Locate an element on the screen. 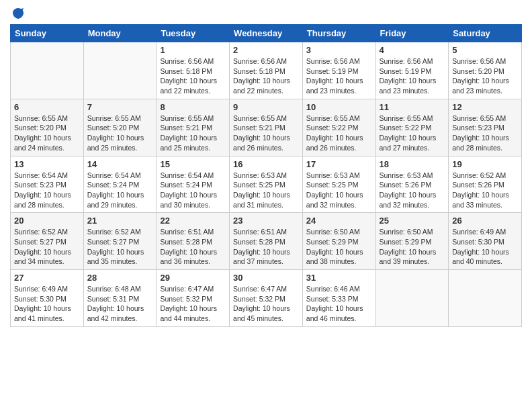 Image resolution: width=532 pixels, height=411 pixels. week-row-5: 27Sunrise: 6:49 AM Sunset: 5:30 PM Dayli… is located at coordinates (266, 298).